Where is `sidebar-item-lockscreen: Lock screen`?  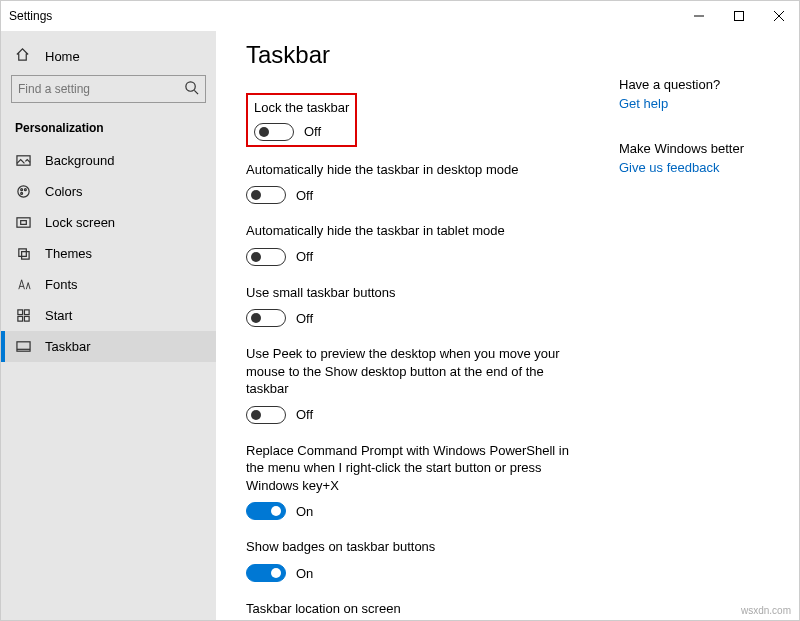 sidebar-item-lockscreen: Lock screen is located at coordinates (108, 222).